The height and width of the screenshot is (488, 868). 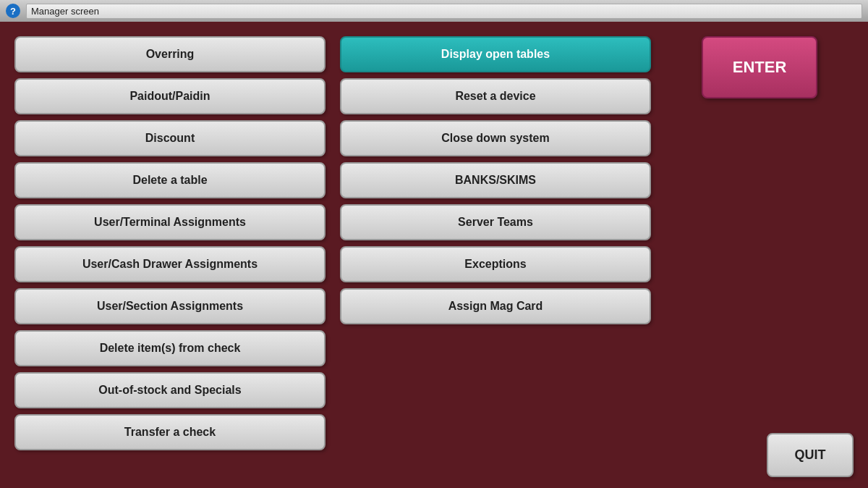 I want to click on title-bar: ? Manager screen, so click(x=434, y=11).